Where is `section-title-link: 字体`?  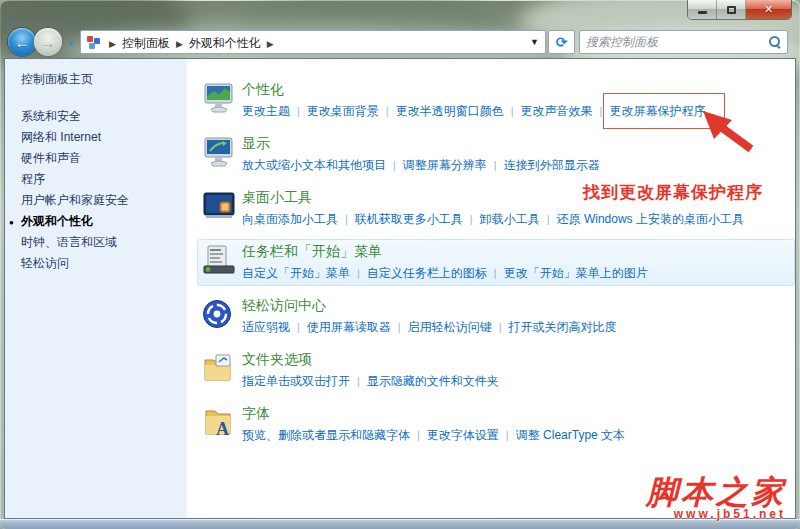 section-title-link: 字体 is located at coordinates (515, 414).